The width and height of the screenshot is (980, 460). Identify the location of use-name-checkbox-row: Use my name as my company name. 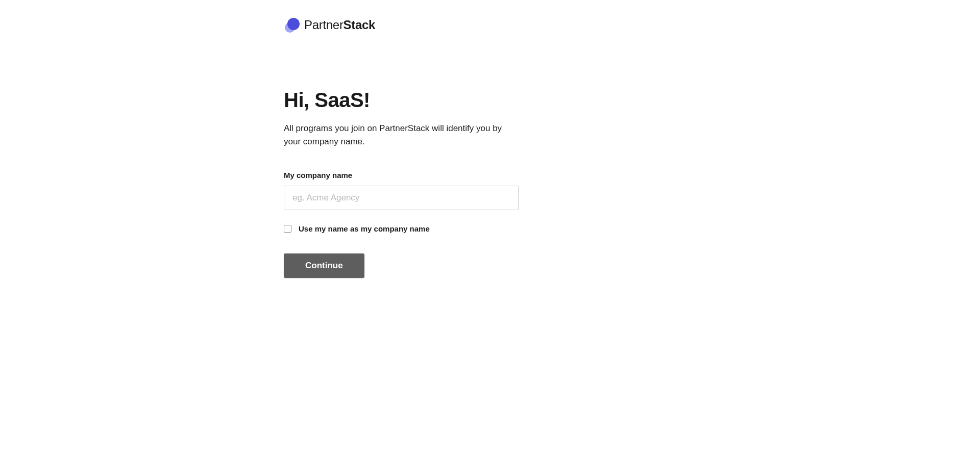
(401, 228).